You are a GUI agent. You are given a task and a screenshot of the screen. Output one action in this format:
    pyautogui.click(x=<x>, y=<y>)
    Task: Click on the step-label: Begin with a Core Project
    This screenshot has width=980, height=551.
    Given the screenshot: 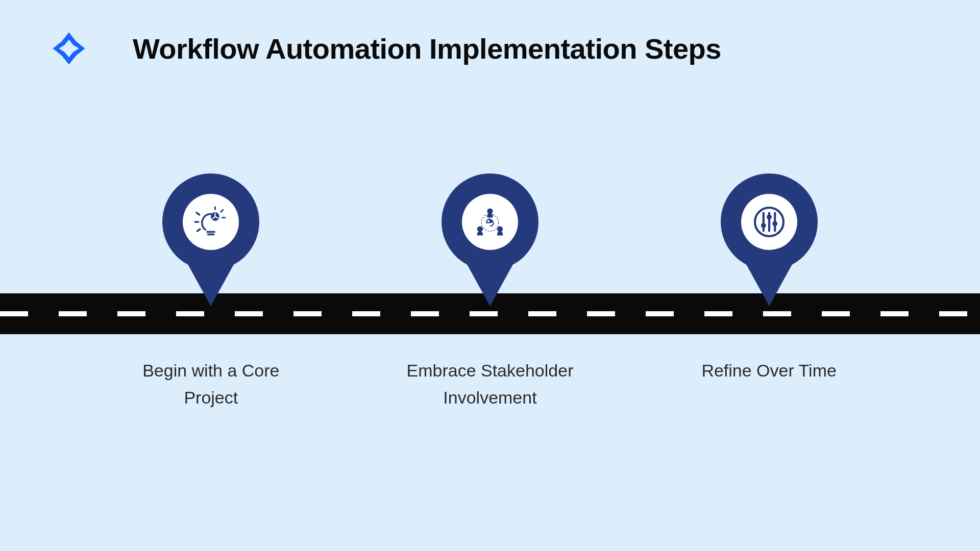 What is the action you would take?
    pyautogui.click(x=211, y=384)
    